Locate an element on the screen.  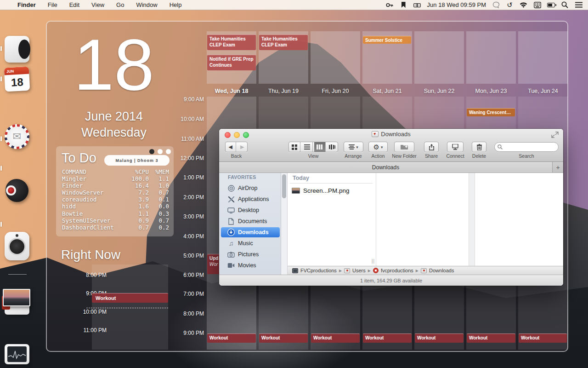
sidebar-item-airdrop: AirDrop is located at coordinates (250, 188).